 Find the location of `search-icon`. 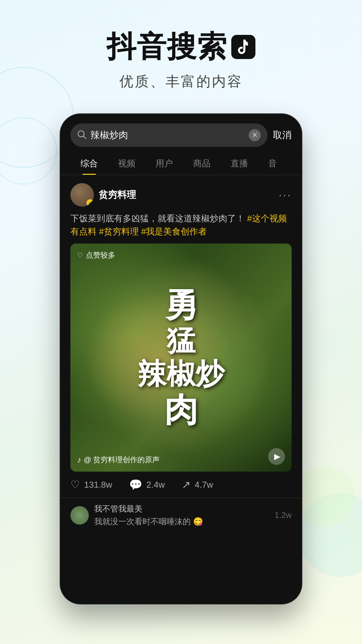

search-icon is located at coordinates (82, 135).